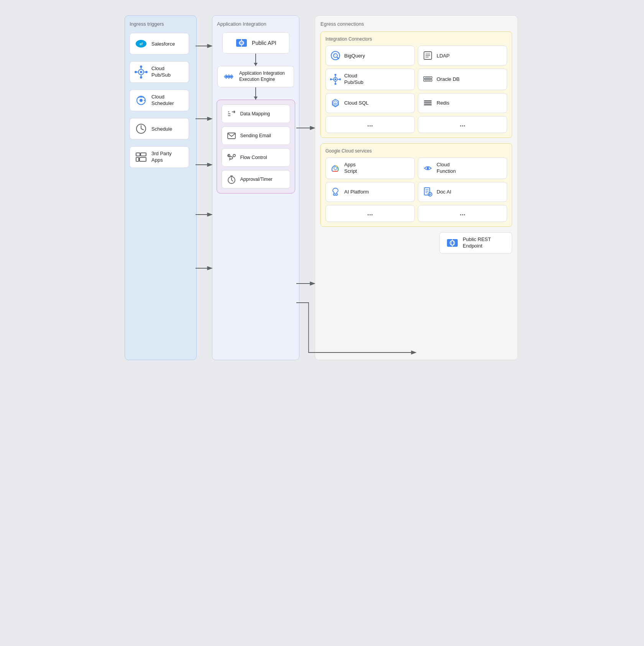 The width and height of the screenshot is (644, 646). What do you see at coordinates (168, 100) in the screenshot?
I see `scheduler-label: Cloud Scheduler` at bounding box center [168, 100].